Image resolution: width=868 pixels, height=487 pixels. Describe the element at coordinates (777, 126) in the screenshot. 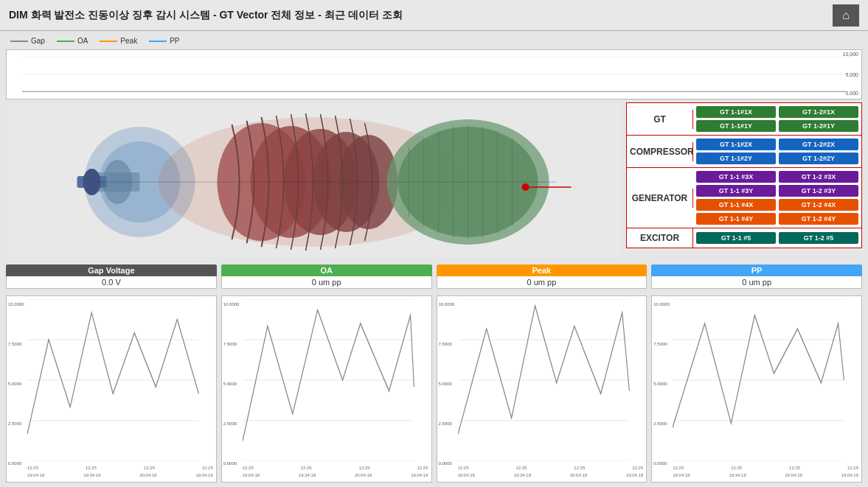

I see `btn-row-gt-2: GT 1-1#1Y GT 1-2#1Y` at that location.